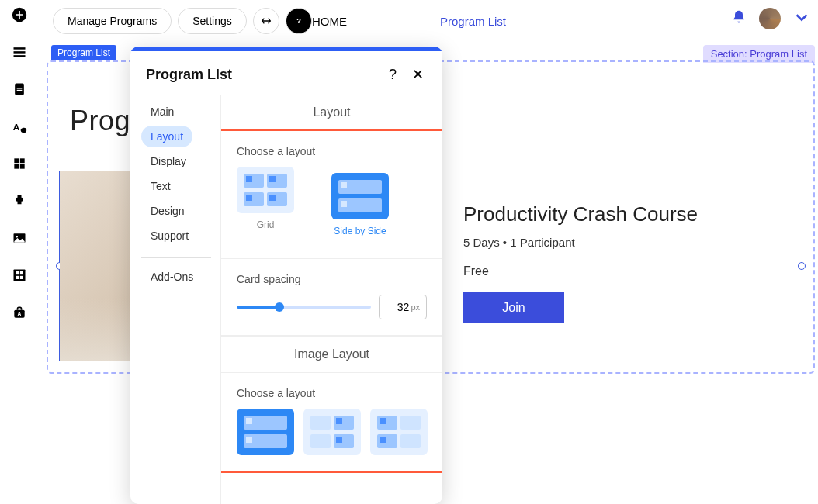 This screenshot has height=504, width=818. I want to click on image-layout-heading: Image Layout, so click(332, 354).